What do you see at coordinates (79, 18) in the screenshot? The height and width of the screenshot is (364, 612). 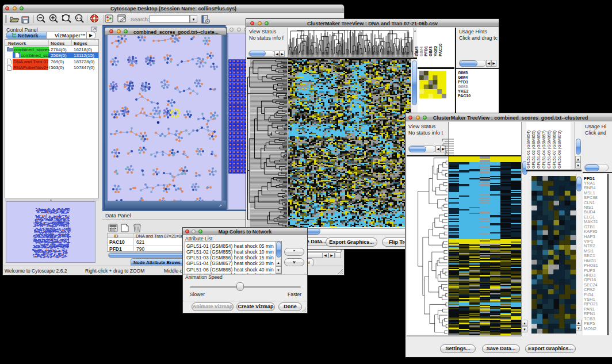 I see `svg-text: 1:1` at bounding box center [79, 18].